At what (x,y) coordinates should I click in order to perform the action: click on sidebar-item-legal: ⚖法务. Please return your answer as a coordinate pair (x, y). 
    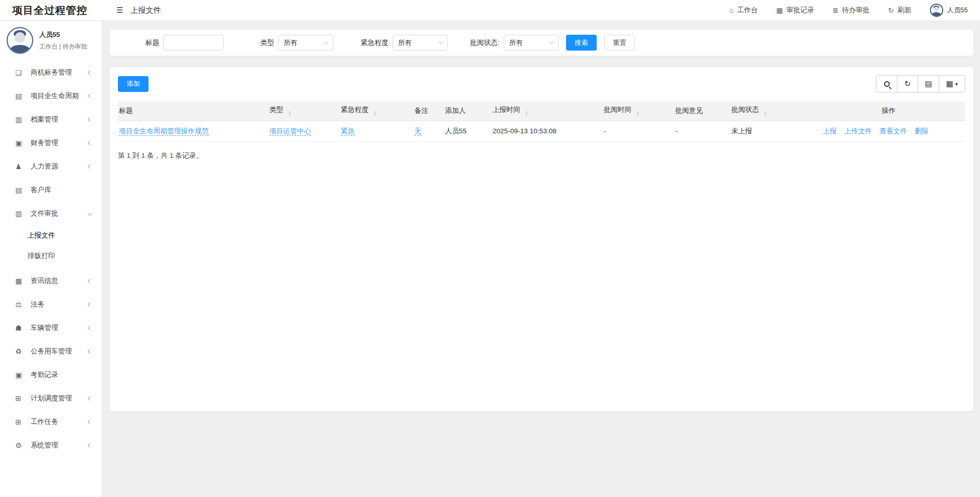
    Looking at the image, I should click on (51, 304).